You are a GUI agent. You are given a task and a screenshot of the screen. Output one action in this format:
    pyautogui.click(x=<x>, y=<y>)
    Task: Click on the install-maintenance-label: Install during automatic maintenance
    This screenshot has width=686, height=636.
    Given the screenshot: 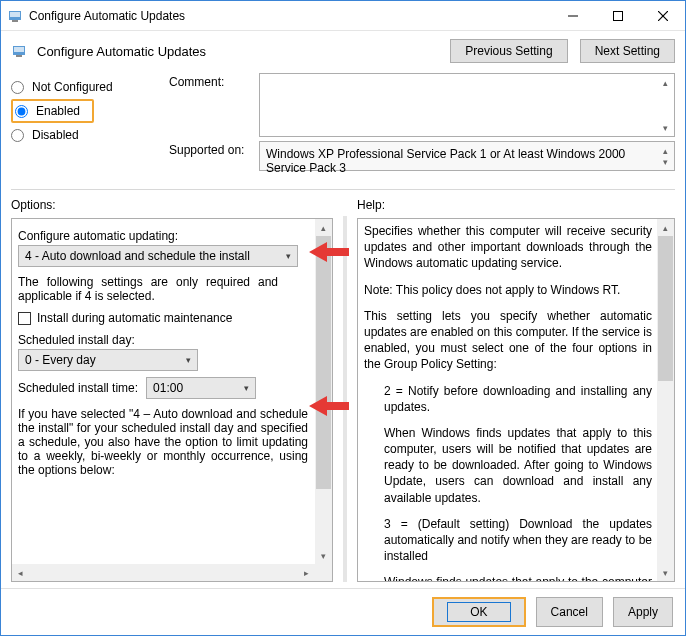 What is the action you would take?
    pyautogui.click(x=134, y=318)
    